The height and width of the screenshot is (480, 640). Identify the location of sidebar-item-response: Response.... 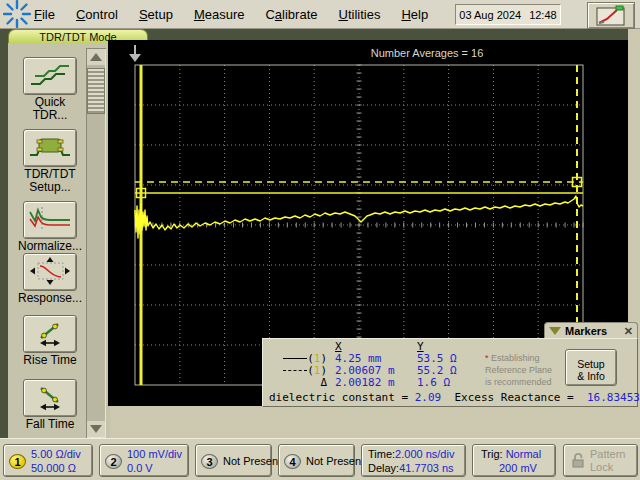
(50, 279).